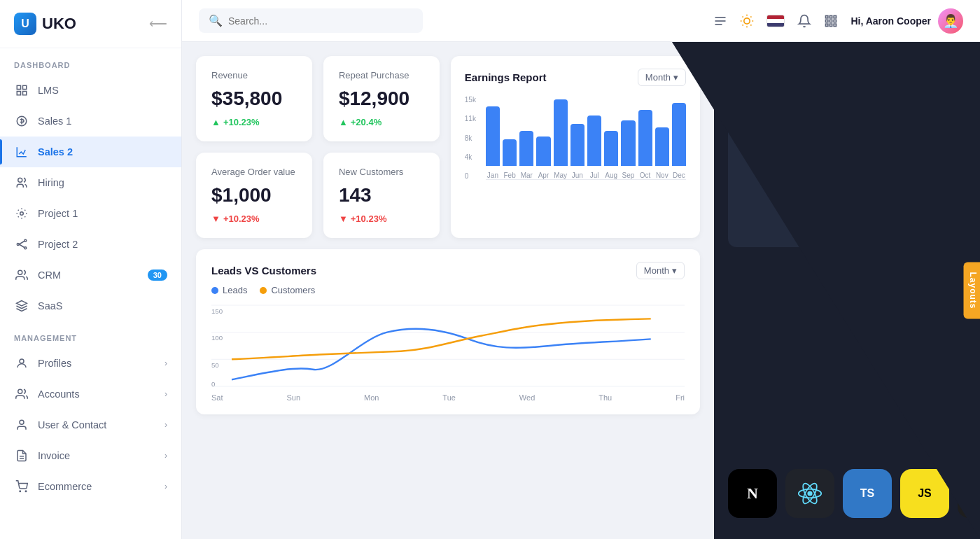 This screenshot has height=539, width=980. I want to click on user-icon, so click(22, 425).